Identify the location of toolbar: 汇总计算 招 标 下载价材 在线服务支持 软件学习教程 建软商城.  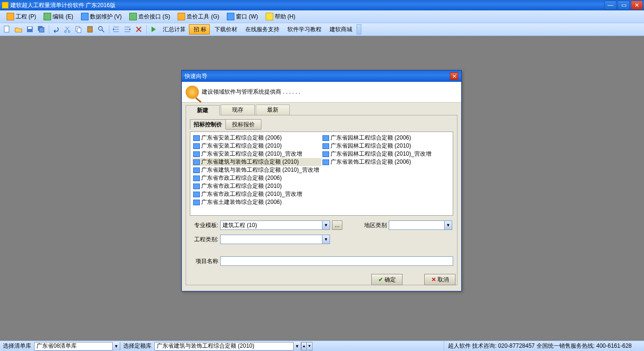
(322, 29).